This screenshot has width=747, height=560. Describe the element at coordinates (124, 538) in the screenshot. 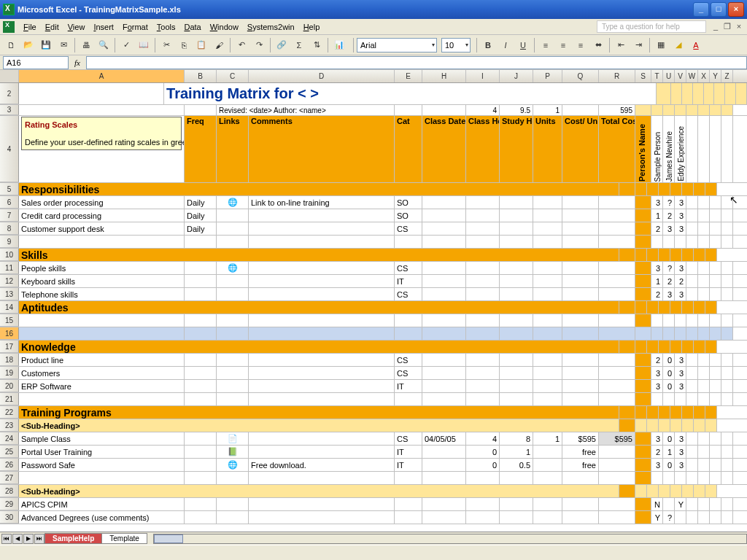

I see `tab-template: Template` at that location.